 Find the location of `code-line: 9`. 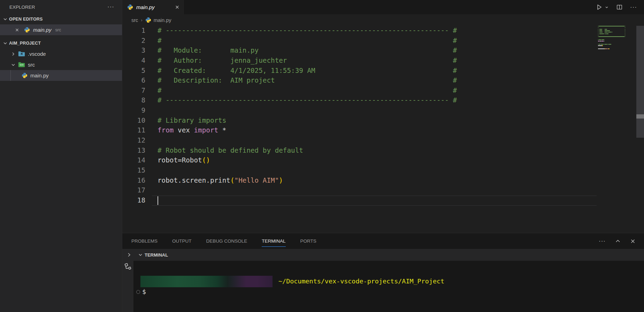

code-line: 9 is located at coordinates (383, 111).